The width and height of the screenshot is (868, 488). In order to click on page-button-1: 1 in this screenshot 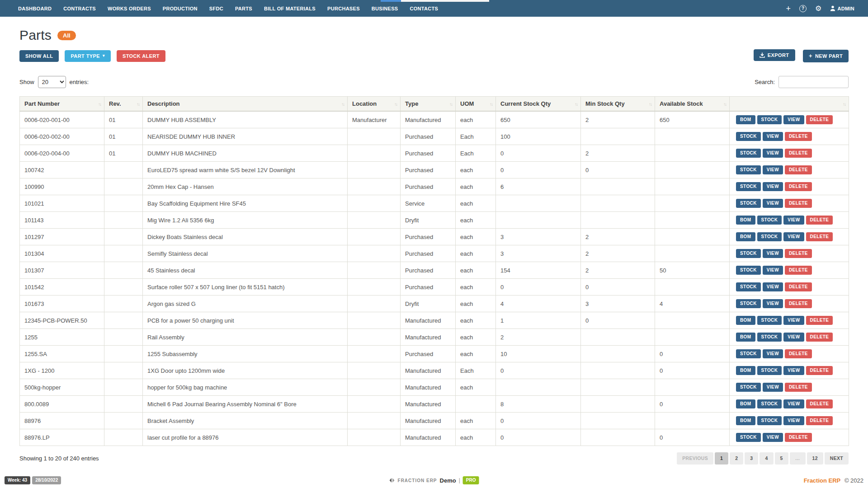, I will do `click(722, 458)`.